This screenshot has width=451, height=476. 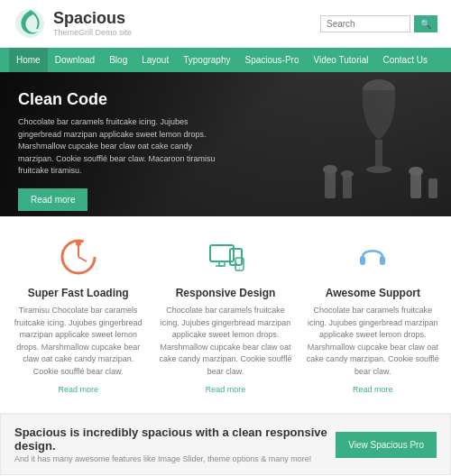 What do you see at coordinates (78, 389) in the screenshot?
I see `feature-loading-link: Read more` at bounding box center [78, 389].